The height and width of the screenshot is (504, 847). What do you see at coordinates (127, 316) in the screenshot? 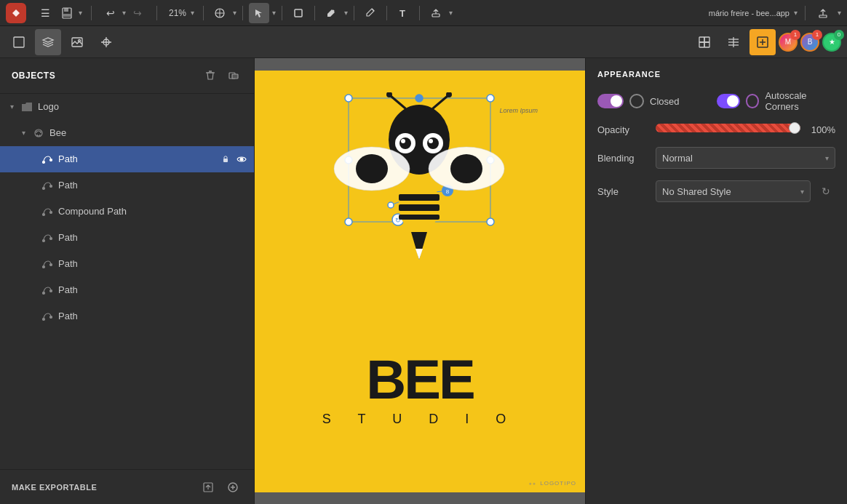
I see `tree-item-path-6: Path` at bounding box center [127, 316].